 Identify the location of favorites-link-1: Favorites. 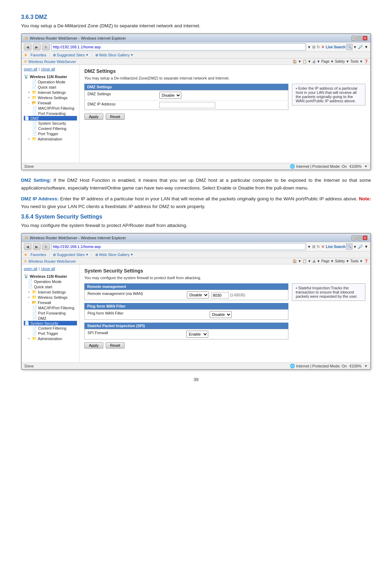
(38, 55).